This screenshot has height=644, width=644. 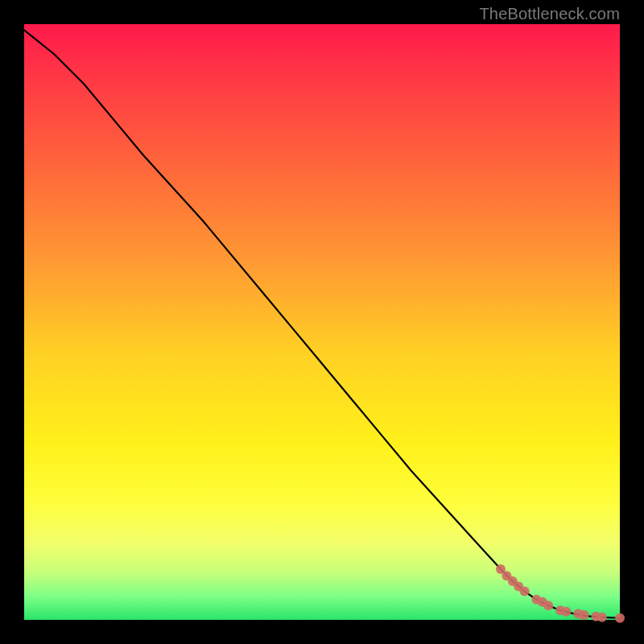 What do you see at coordinates (560, 594) in the screenshot?
I see `tail-points-group` at bounding box center [560, 594].